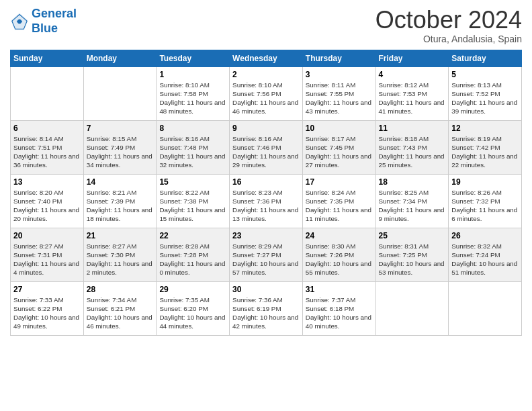 The image size is (532, 411). What do you see at coordinates (266, 259) in the screenshot?
I see `day-info: Sunrise: 8:29 AM Sunset: 7:27 PM Dayligh…` at bounding box center [266, 259].